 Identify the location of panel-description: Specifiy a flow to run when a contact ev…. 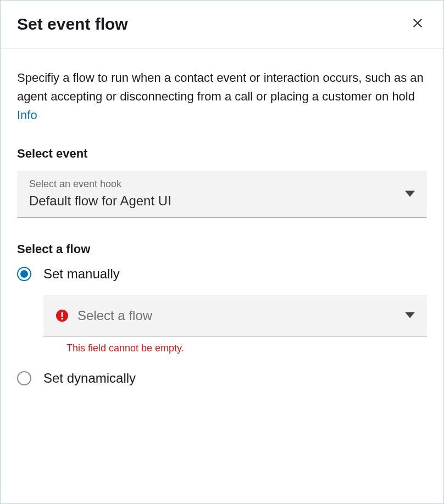
(222, 97).